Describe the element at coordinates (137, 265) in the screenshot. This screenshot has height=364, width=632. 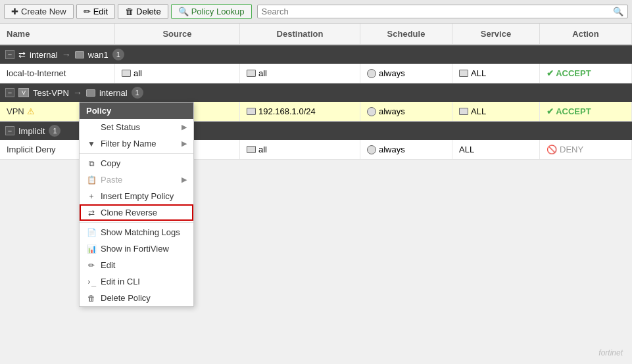
I see `context-menu-edit: ✏ Edit` at that location.